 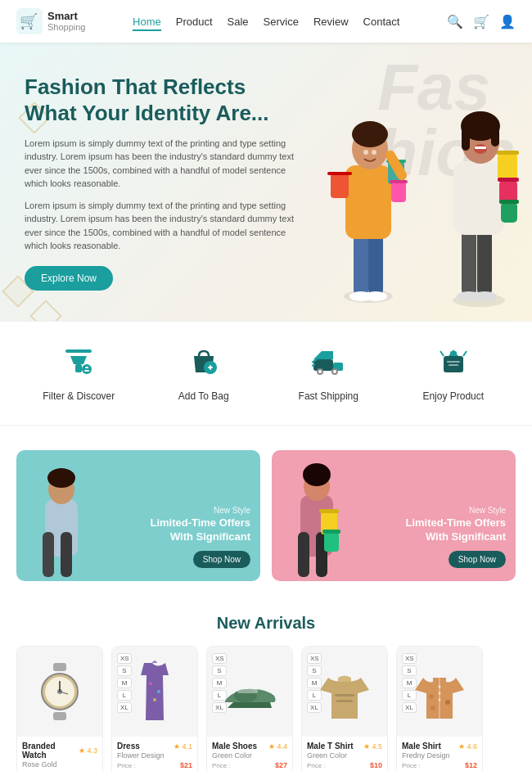 What do you see at coordinates (205, 364) in the screenshot?
I see `bag-icon` at bounding box center [205, 364].